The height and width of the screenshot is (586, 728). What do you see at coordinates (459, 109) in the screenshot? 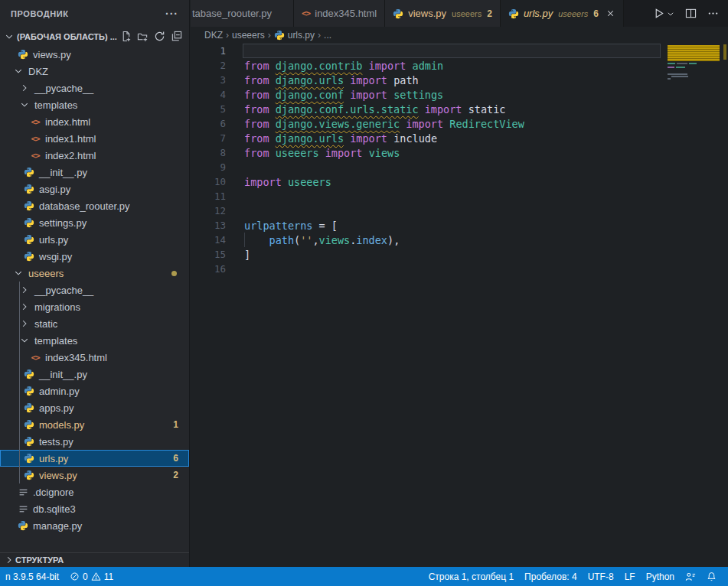
I see `code-line-5: 5from django.conf.urls.static import sta…` at bounding box center [459, 109].